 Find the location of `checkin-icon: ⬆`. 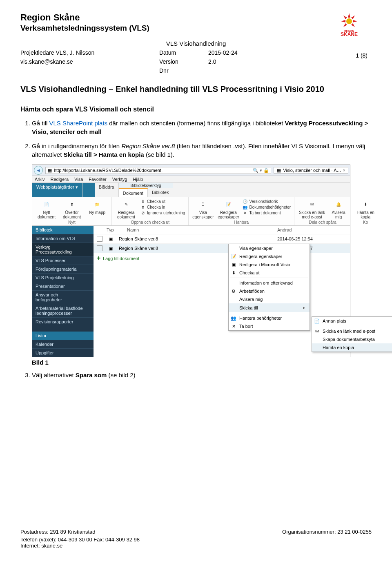

checkin-icon: ⬆ is located at coordinates (143, 207).